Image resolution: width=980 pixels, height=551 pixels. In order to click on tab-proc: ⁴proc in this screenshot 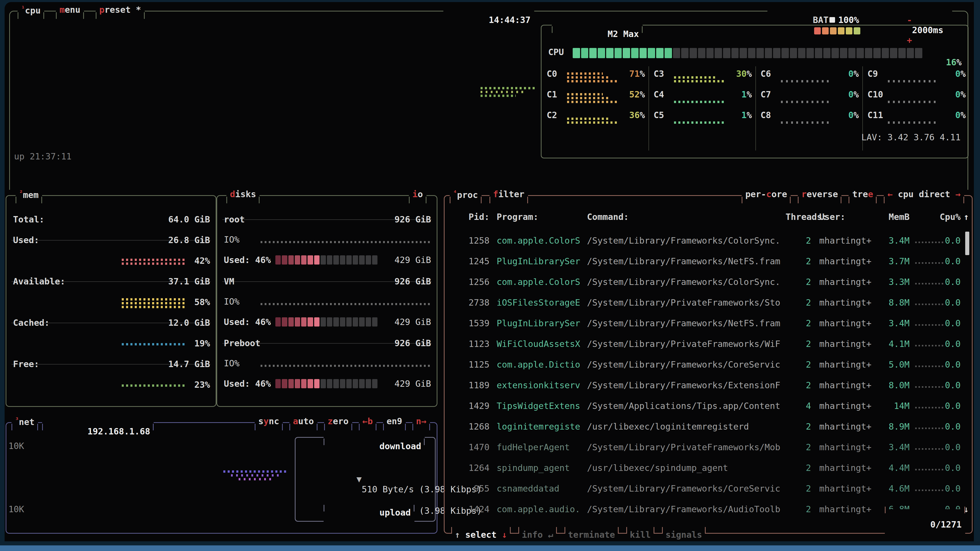, I will do `click(466, 195)`.